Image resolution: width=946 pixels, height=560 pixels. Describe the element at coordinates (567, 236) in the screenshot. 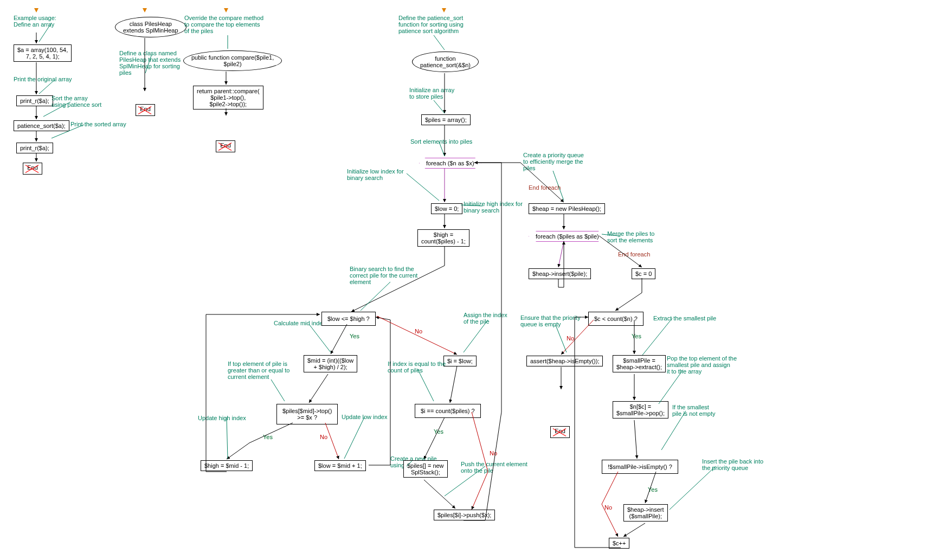

I see `foreach-piles: foreach ($piles as $pile)` at that location.